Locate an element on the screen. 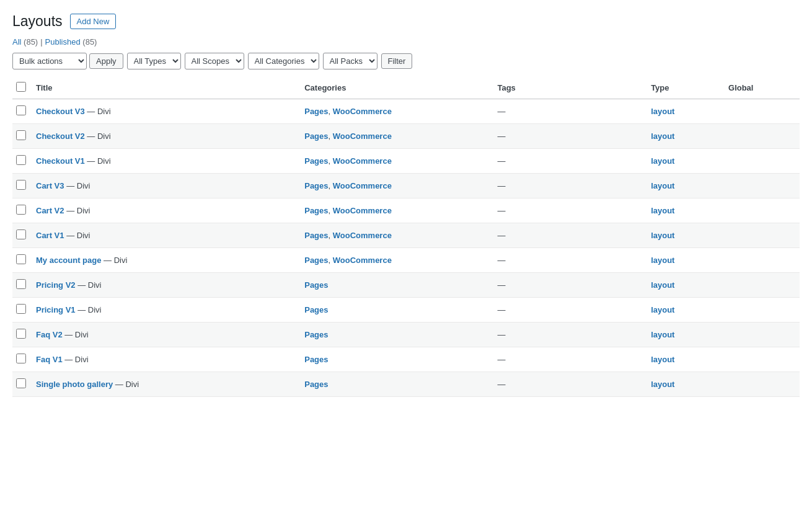 The height and width of the screenshot is (521, 812). select-all-checkbox is located at coordinates (21, 87).